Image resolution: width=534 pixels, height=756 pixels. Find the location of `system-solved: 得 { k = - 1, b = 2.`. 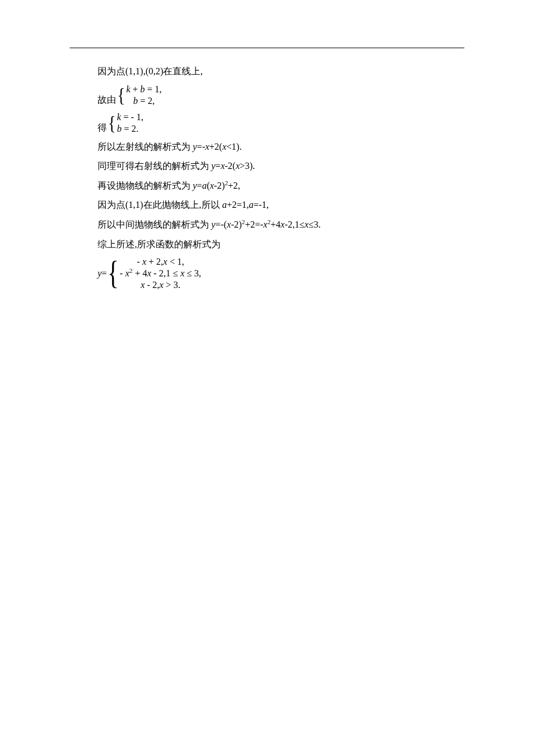

system-solved: 得 { k = - 1, b = 2. is located at coordinates (281, 123).